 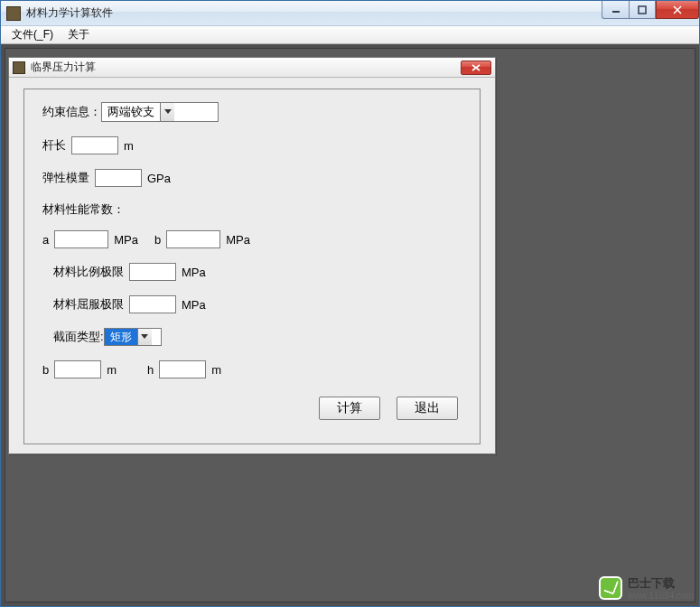 I want to click on material-const-header: 材料性能常数：, so click(x=253, y=210).